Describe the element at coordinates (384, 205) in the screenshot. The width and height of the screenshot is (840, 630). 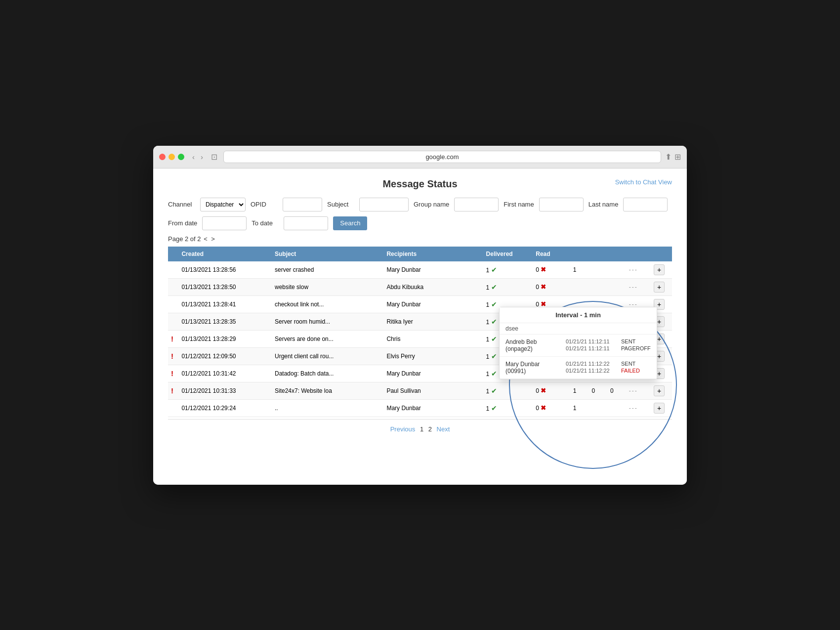
I see `subject-input` at that location.